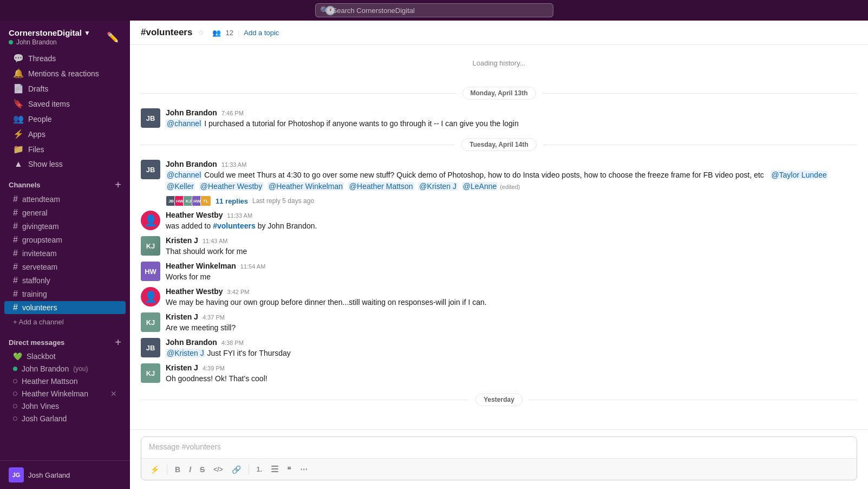 The image size is (868, 489). What do you see at coordinates (151, 220) in the screenshot?
I see `avatar: 👤` at bounding box center [151, 220].